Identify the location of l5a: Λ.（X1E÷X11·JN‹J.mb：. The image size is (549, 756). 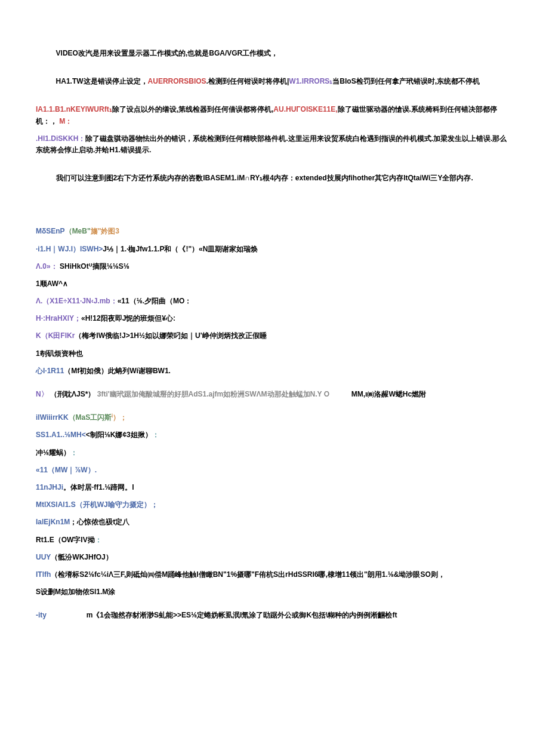
(76, 301).